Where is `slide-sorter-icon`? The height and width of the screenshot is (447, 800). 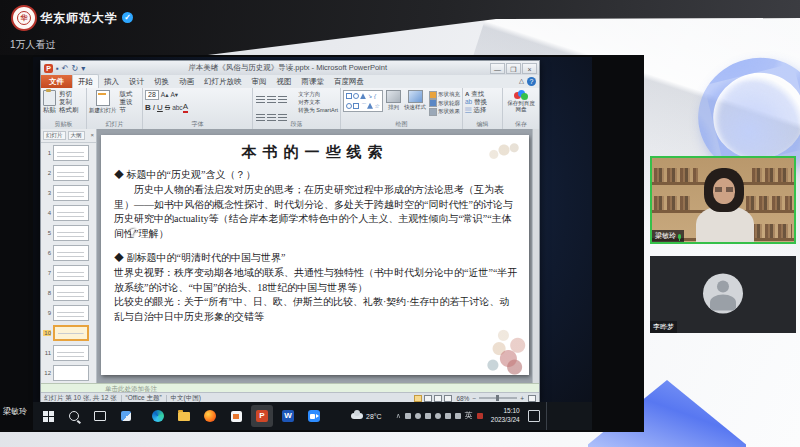
slide-sorter-icon is located at coordinates (428, 398).